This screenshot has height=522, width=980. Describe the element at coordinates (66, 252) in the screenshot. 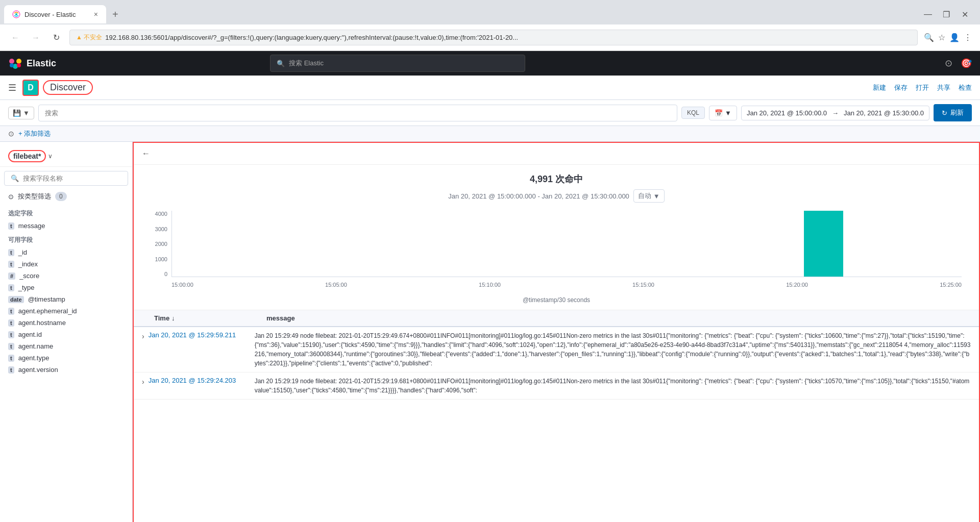

I see `available-field-item: t_id` at that location.